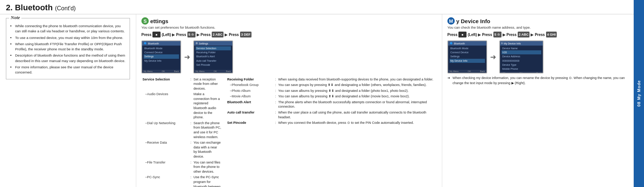 The width and height of the screenshot is (644, 187). I want to click on desc-row: Receiving Folder : When saving data rece…, so click(331, 79).